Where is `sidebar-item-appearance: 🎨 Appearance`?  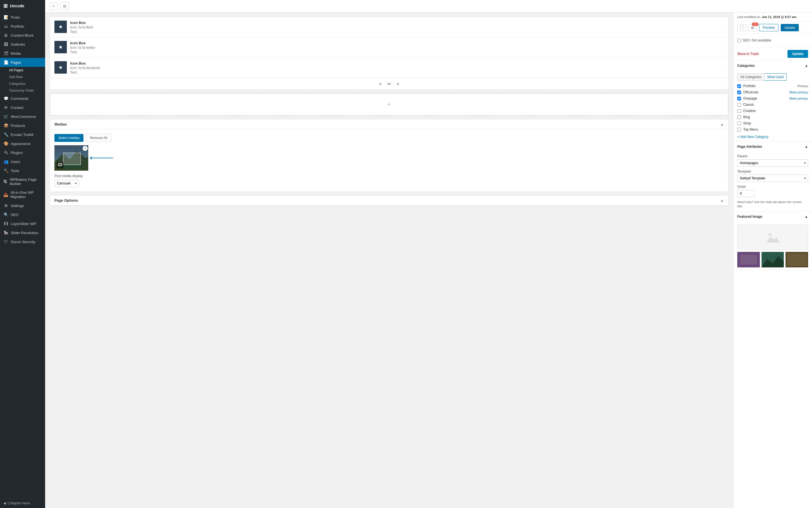
sidebar-item-appearance: 🎨 Appearance is located at coordinates (22, 144).